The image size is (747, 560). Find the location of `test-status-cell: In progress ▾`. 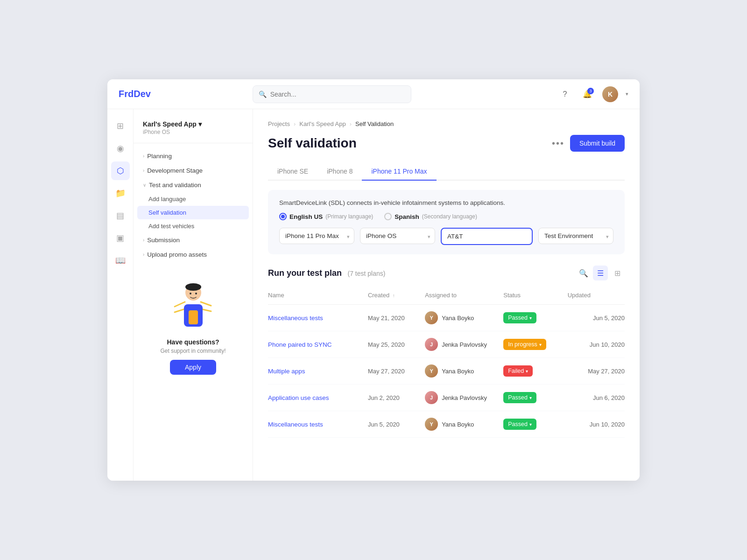

test-status-cell: In progress ▾ is located at coordinates (536, 344).